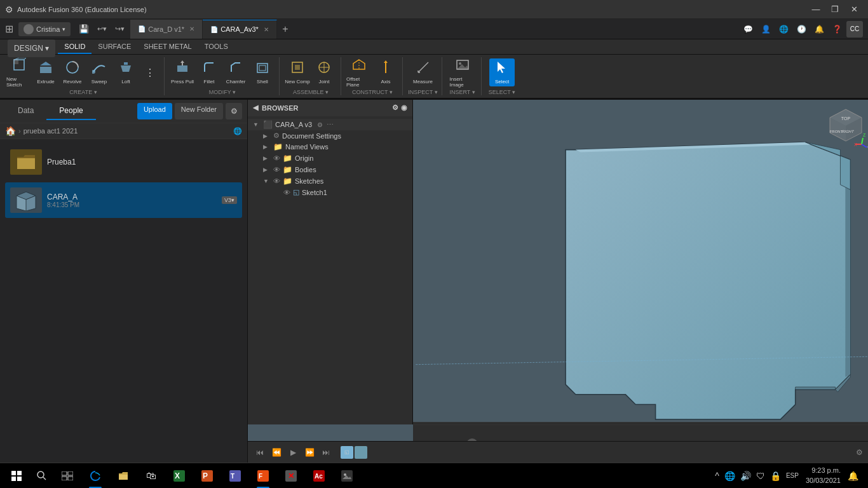  Describe the element at coordinates (10, 131) in the screenshot. I see `breadcrumb-home: 🏠` at that location.